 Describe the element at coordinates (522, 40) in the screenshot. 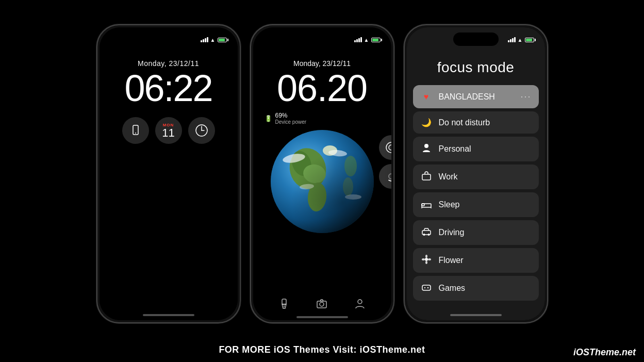

I see `status-right-3: ▲` at that location.